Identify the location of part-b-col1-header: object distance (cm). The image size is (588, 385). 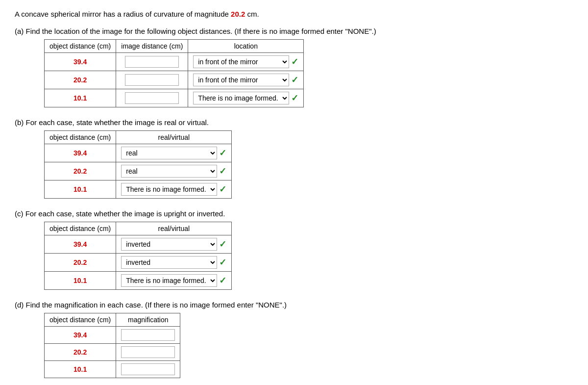
(80, 137).